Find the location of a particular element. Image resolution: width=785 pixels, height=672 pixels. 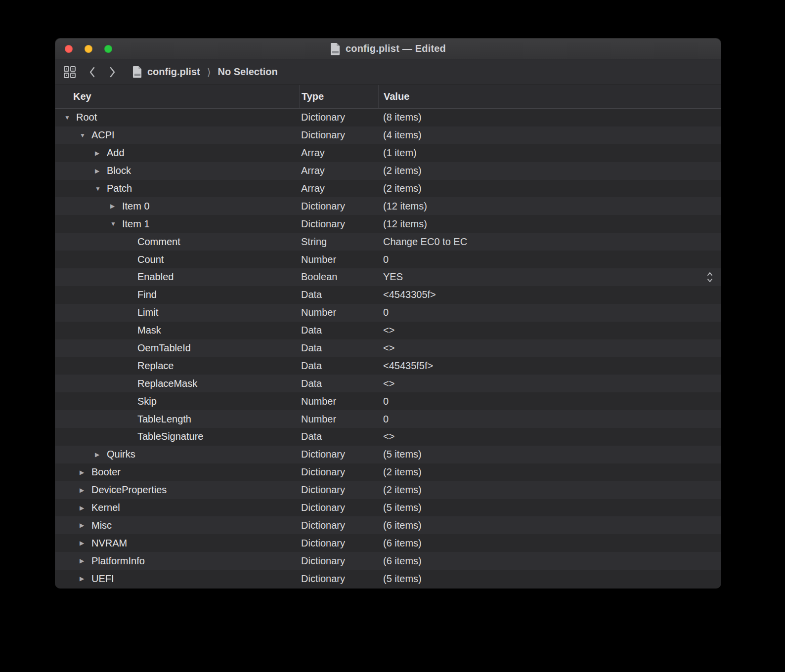

chevron-right-icon is located at coordinates (112, 72).